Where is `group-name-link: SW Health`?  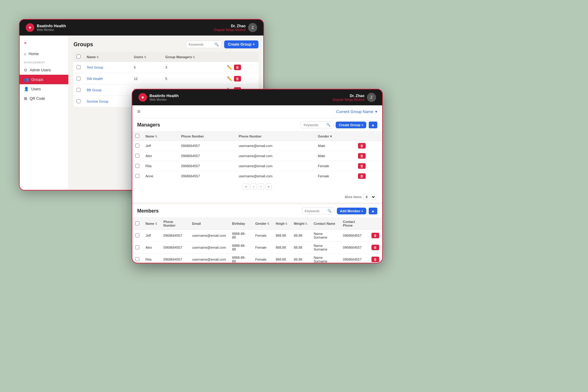
group-name-link: SW Health is located at coordinates (95, 79).